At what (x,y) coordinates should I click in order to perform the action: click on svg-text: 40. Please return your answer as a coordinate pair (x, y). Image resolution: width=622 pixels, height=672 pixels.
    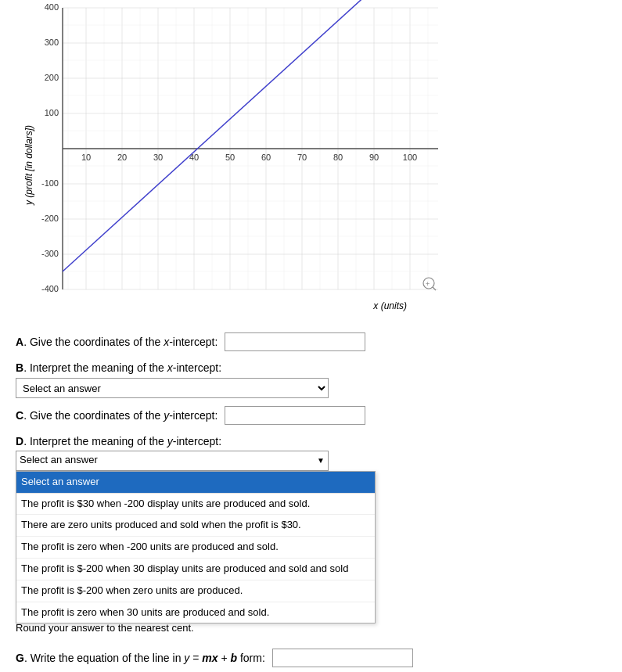
    Looking at the image, I should click on (194, 157).